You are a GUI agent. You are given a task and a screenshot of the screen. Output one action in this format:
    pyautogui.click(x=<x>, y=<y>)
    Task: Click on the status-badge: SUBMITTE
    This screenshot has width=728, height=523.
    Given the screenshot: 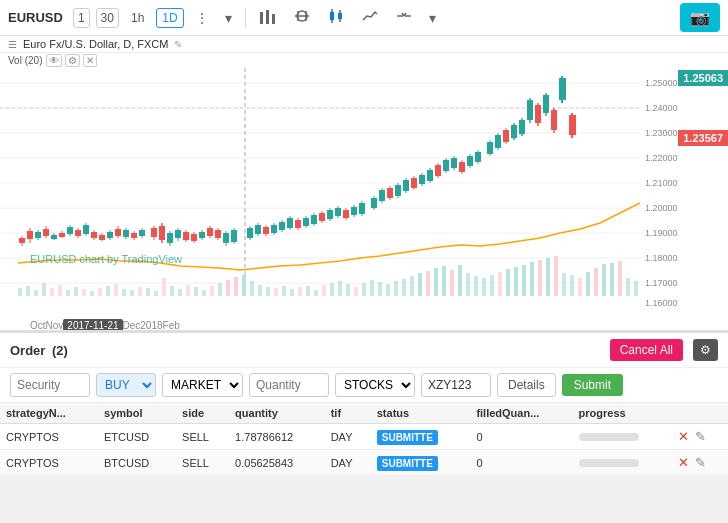 What is the action you would take?
    pyautogui.click(x=408, y=464)
    